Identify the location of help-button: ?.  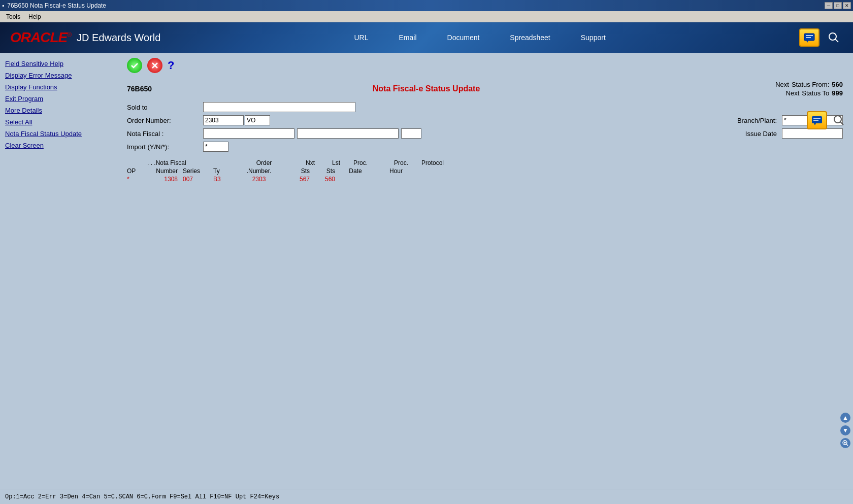
(171, 65).